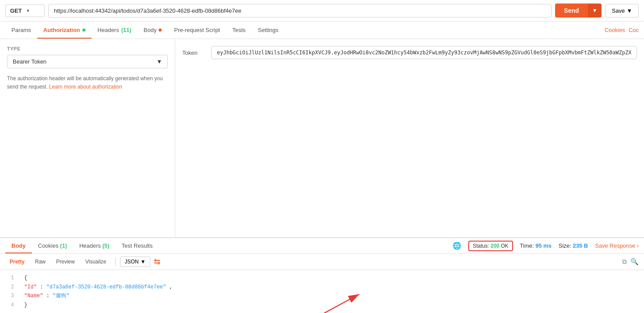 The image size is (644, 313). I want to click on auth-type-chevron-icon: ▼, so click(159, 61).